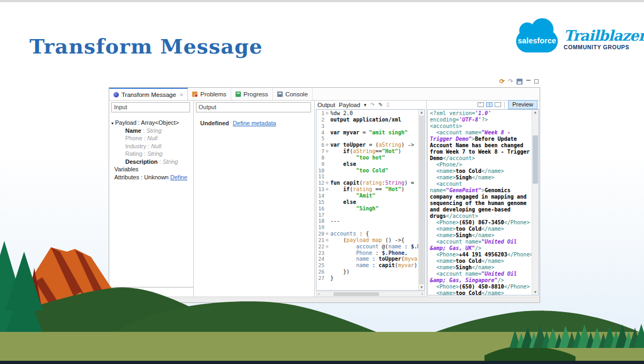  What do you see at coordinates (511, 81) in the screenshot?
I see `redo-icon: ↷` at bounding box center [511, 81].